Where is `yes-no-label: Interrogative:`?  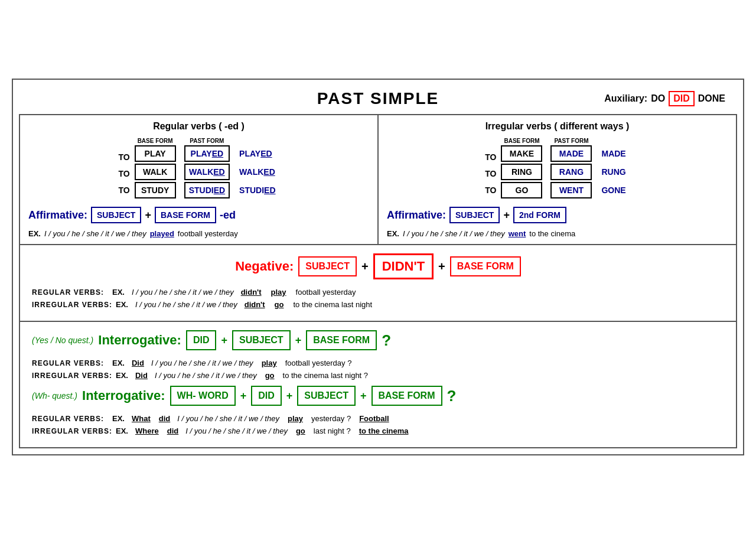 yes-no-label: Interrogative: is located at coordinates (139, 340).